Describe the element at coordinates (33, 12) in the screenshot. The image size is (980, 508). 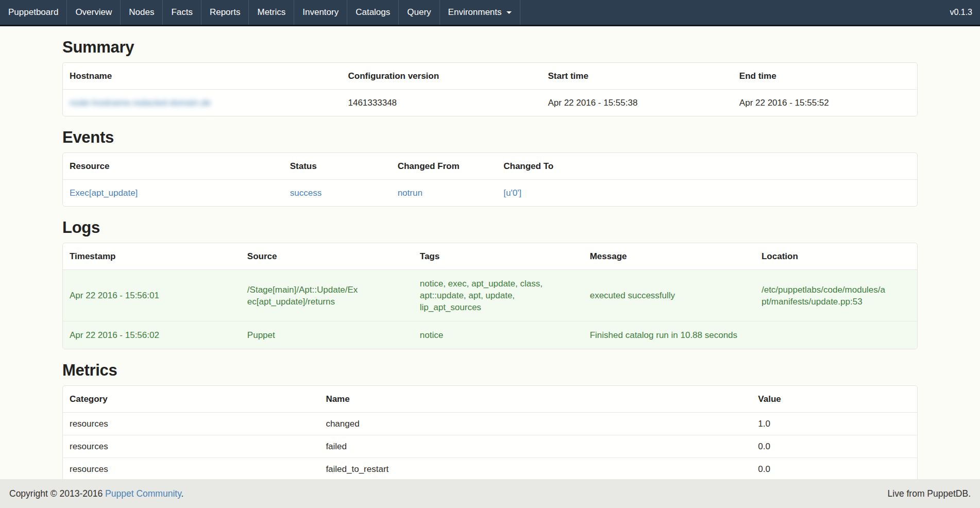
I see `nav-brand-puppetboard: Puppetboard` at that location.